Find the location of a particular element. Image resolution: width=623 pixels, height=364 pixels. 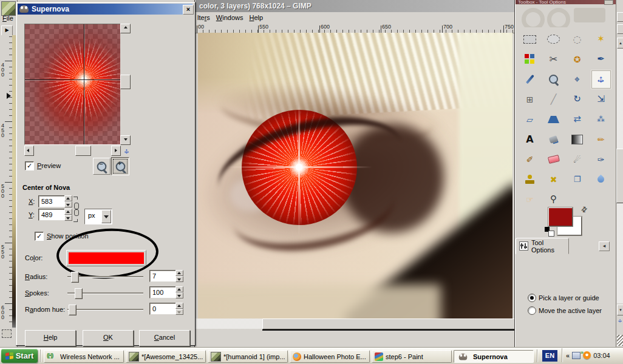

preview-checkbox: ✓ is located at coordinates (29, 166).